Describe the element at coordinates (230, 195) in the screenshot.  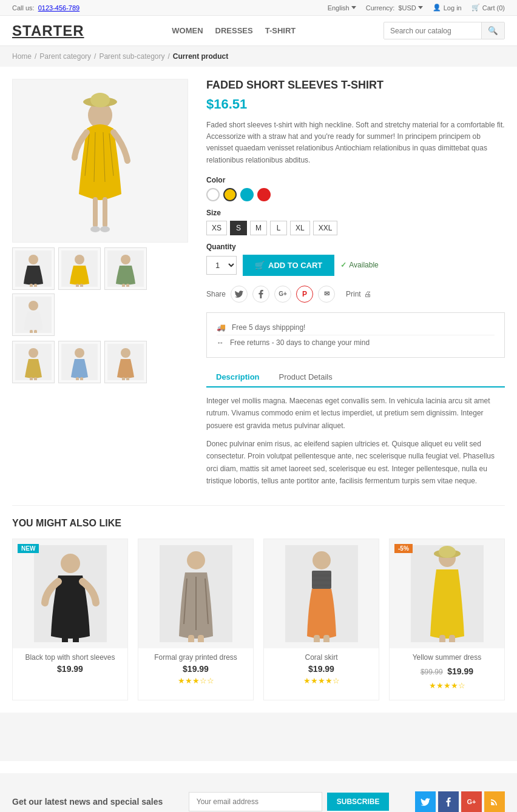
I see `color-swatch-yellow` at that location.